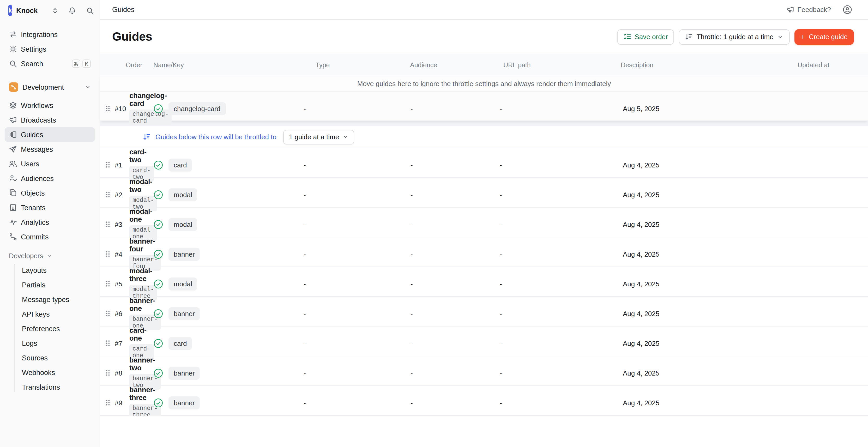  Describe the element at coordinates (50, 135) in the screenshot. I see `sidebar-item-guides: Guides` at that location.